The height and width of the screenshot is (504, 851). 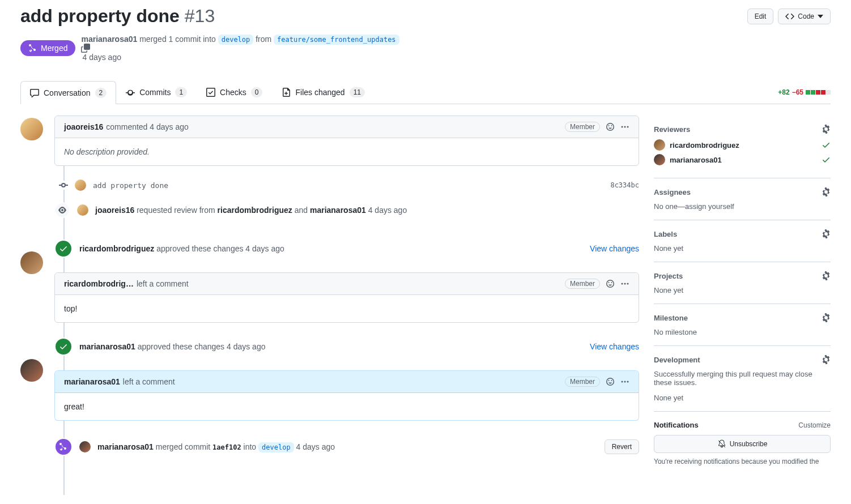 I want to click on head-branch: feature/some_frontend_updates, so click(x=337, y=40).